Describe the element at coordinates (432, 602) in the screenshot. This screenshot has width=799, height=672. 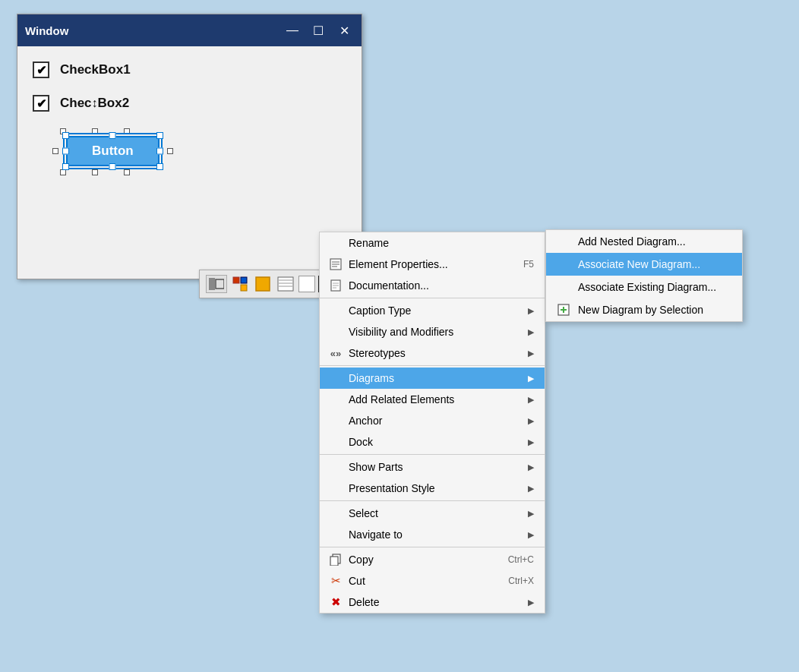
I see `menu-delete: ✖ Delete ▶` at that location.